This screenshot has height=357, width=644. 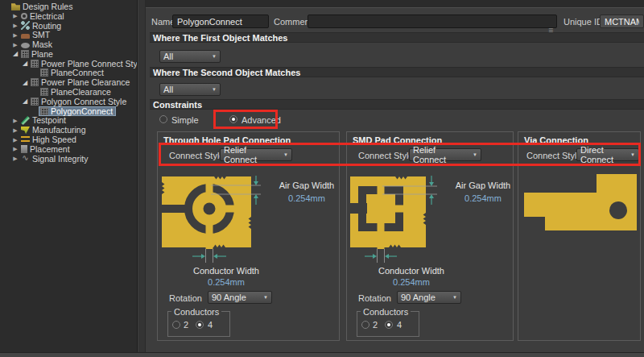 What do you see at coordinates (68, 130) in the screenshot?
I see `tree-item-manufacturing: ▶Manufacturing` at bounding box center [68, 130].